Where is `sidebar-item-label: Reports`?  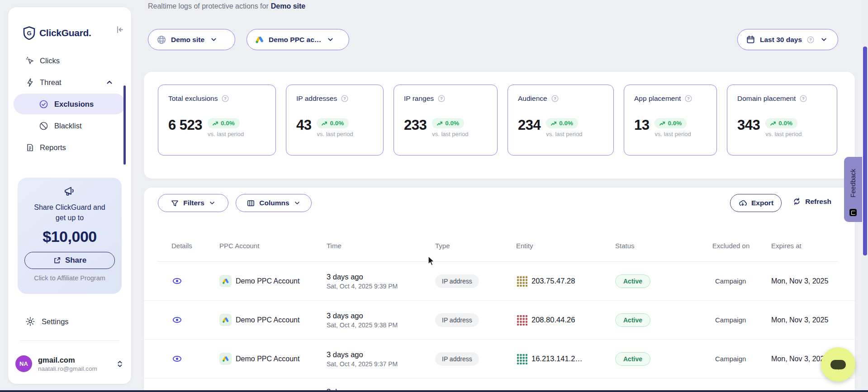 sidebar-item-label: Reports is located at coordinates (53, 147).